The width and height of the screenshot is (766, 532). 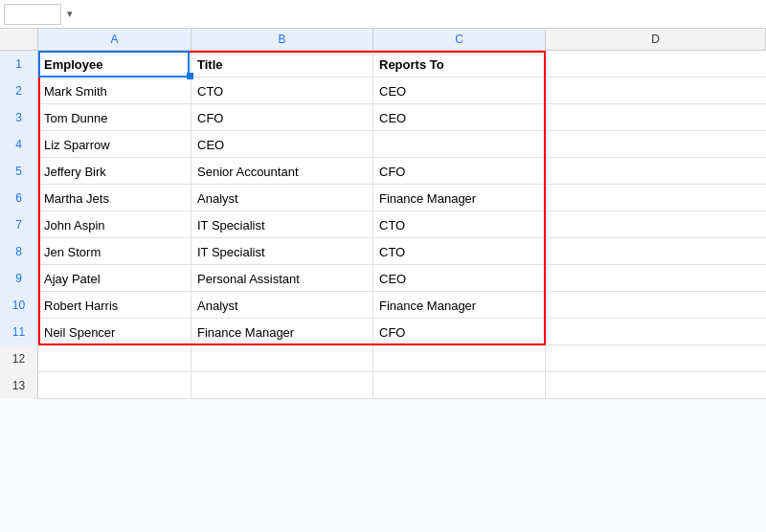 What do you see at coordinates (460, 118) in the screenshot?
I see `cell-C3: CEO` at bounding box center [460, 118].